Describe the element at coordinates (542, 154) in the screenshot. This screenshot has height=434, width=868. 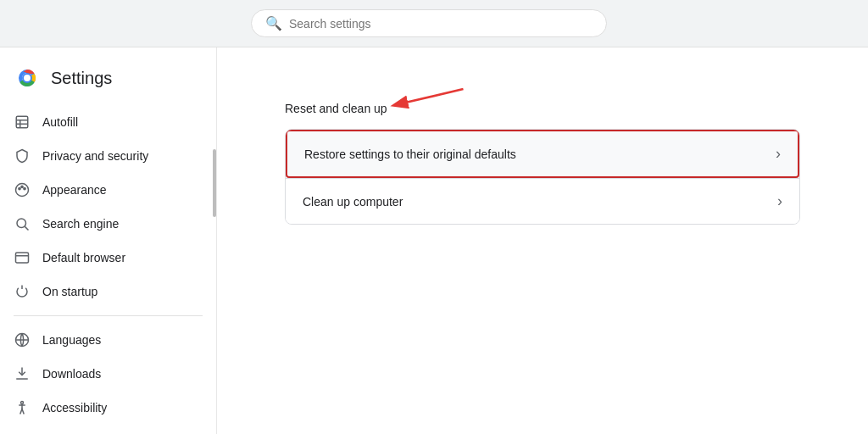
I see `restore-defaults-item: Restore settings to their original defau…` at that location.